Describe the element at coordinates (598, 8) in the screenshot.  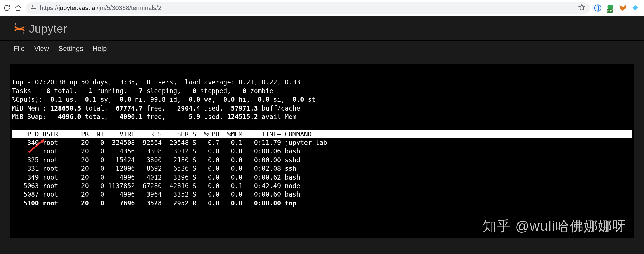
I see `globe-extension-icon` at that location.